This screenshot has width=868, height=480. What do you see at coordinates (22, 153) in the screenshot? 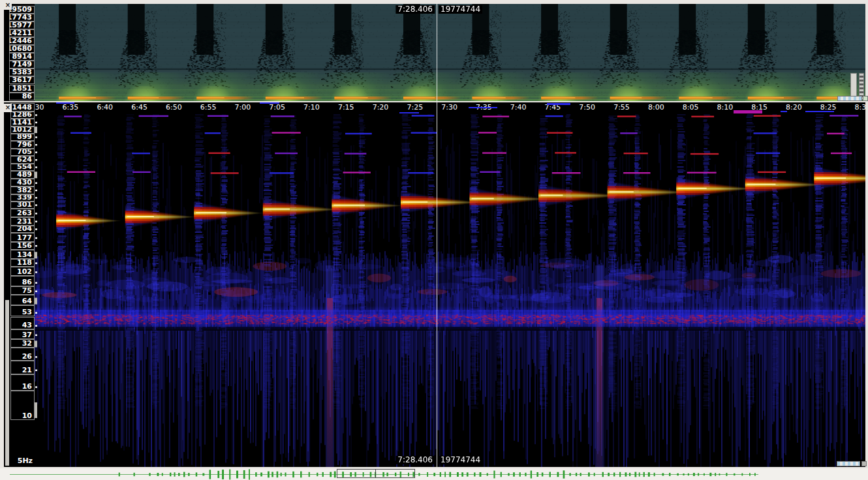
I see `detail-freq-label: 705` at bounding box center [22, 153].